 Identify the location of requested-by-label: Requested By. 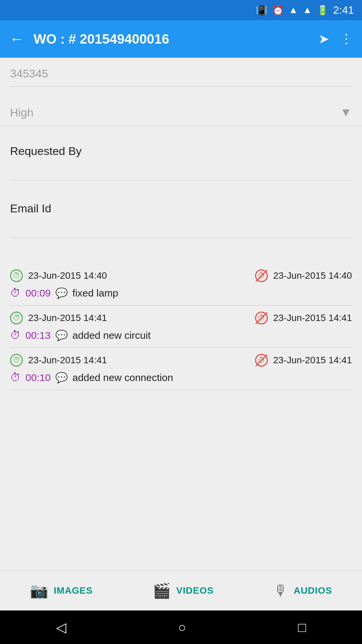
(181, 151).